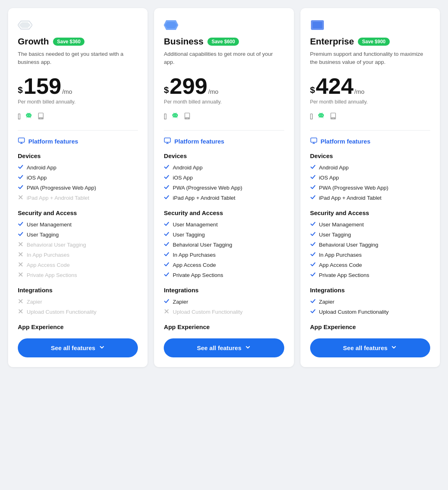  What do you see at coordinates (223, 42) in the screenshot?
I see `save-badge: Save $600` at bounding box center [223, 42].